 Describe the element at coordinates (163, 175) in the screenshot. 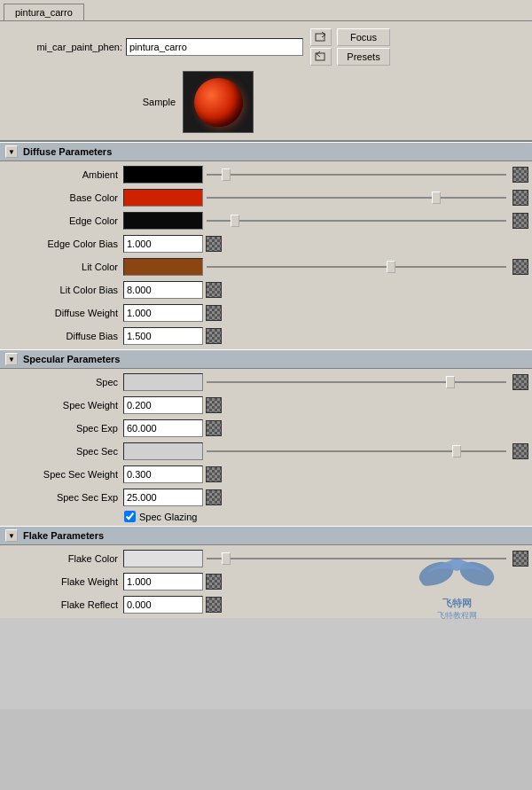

I see `ambient-color-swatch` at that location.